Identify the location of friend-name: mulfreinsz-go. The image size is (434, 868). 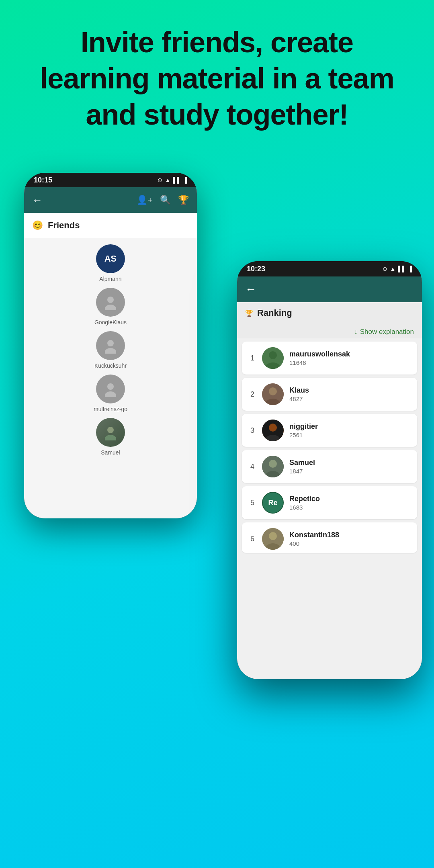
(111, 409).